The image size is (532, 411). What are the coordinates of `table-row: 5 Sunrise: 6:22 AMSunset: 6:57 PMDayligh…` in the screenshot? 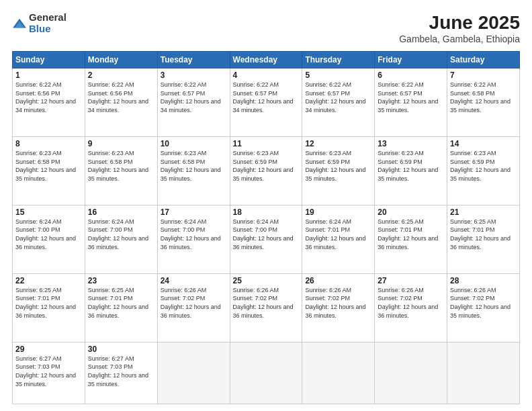 It's located at (339, 103).